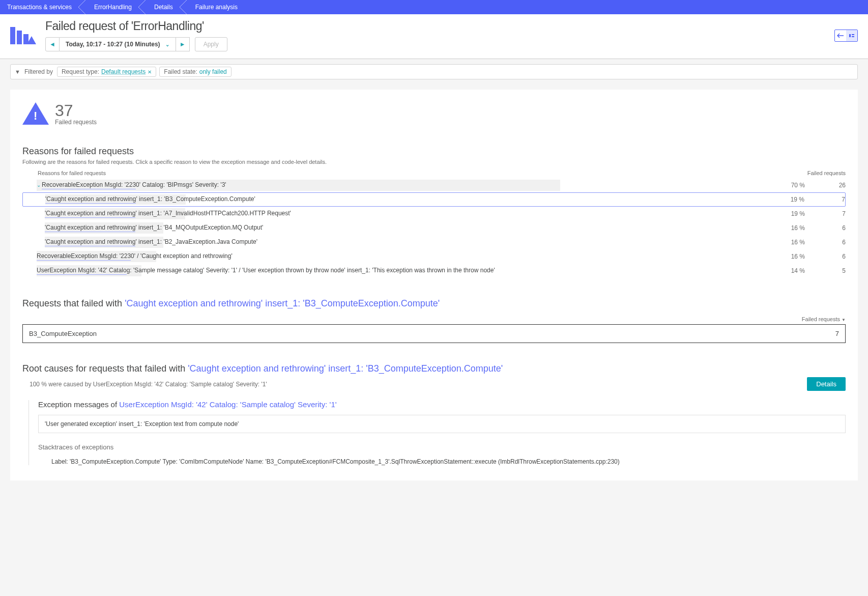  I want to click on chip-label: Request type:, so click(80, 72).